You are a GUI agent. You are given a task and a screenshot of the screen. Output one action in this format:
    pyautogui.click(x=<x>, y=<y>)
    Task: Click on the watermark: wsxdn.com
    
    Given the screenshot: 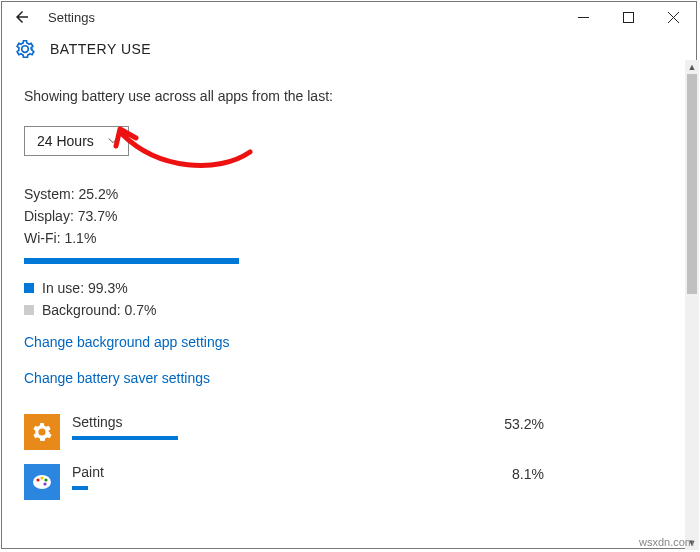 What is the action you would take?
    pyautogui.click(x=666, y=542)
    